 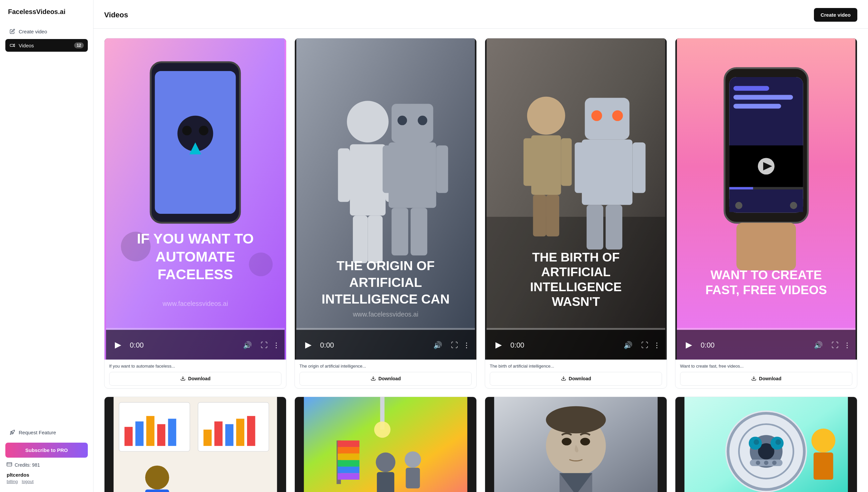 What do you see at coordinates (26, 45) in the screenshot?
I see `sidebar-item-label: Videos` at bounding box center [26, 45].